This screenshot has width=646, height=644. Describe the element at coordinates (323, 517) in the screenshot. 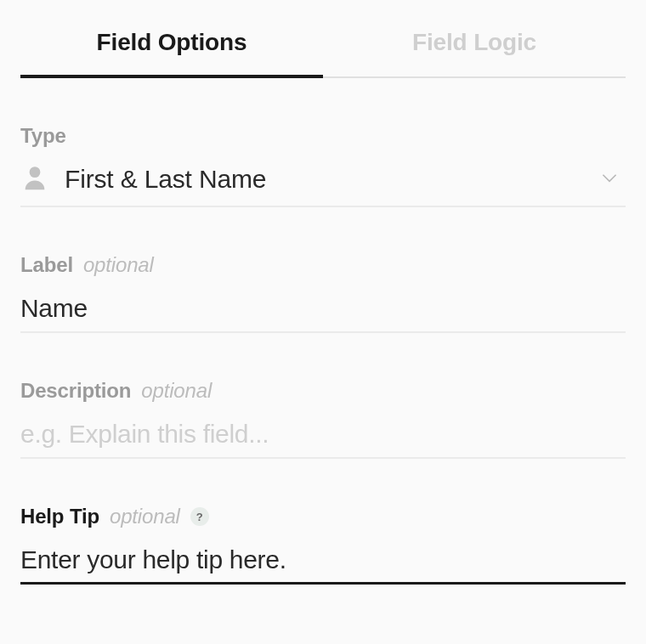

I see `help-tip-label-row: Help Tip optional ?` at that location.